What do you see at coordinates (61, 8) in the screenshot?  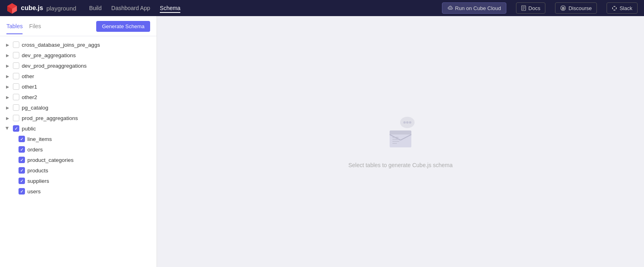 I see `logo-subtitle: playground` at bounding box center [61, 8].